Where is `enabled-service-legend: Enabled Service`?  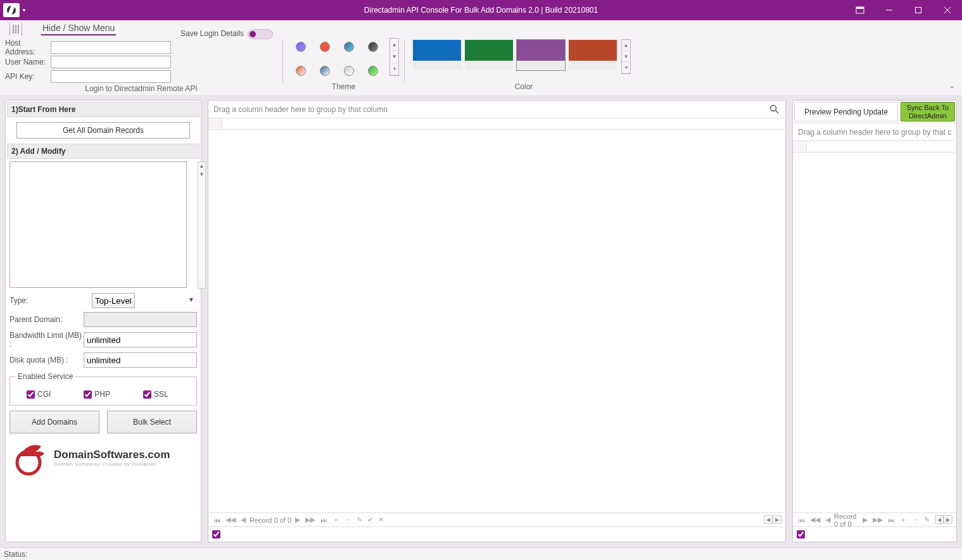 enabled-service-legend: Enabled Service is located at coordinates (46, 376).